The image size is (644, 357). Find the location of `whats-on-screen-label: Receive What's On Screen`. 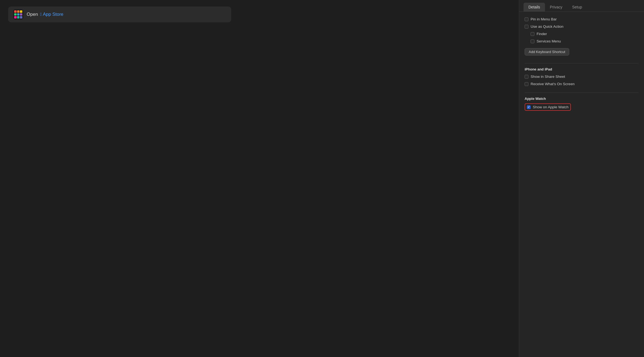

whats-on-screen-label: Receive What's On Screen is located at coordinates (553, 84).